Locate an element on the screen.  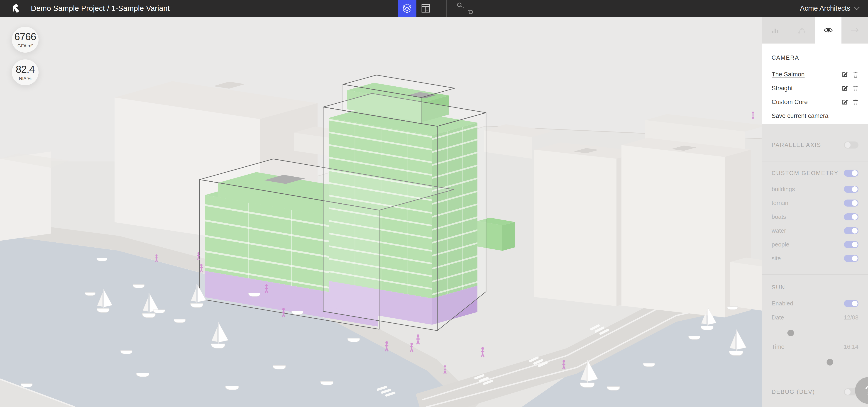
save-current-camera-button: Save current camera is located at coordinates (815, 116).